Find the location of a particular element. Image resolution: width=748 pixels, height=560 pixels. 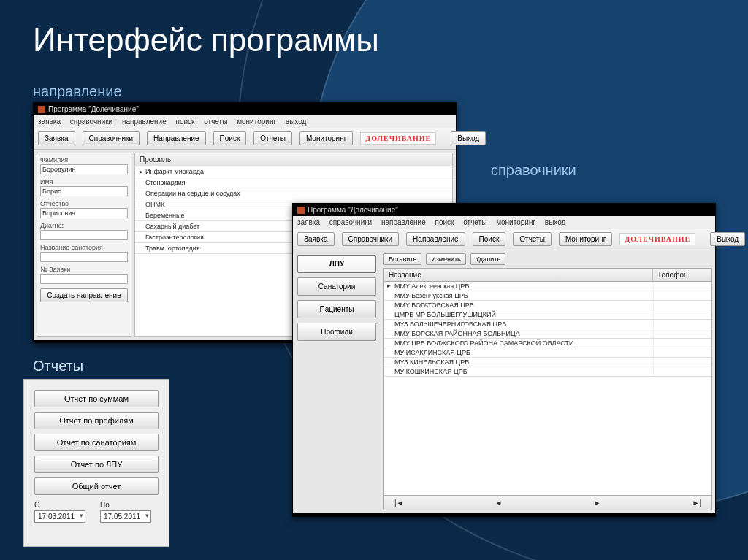

insert-button: Вставить is located at coordinates (402, 259).